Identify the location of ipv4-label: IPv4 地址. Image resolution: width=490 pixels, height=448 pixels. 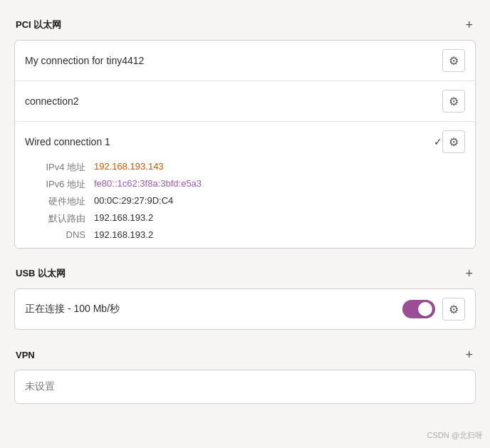
(58, 167).